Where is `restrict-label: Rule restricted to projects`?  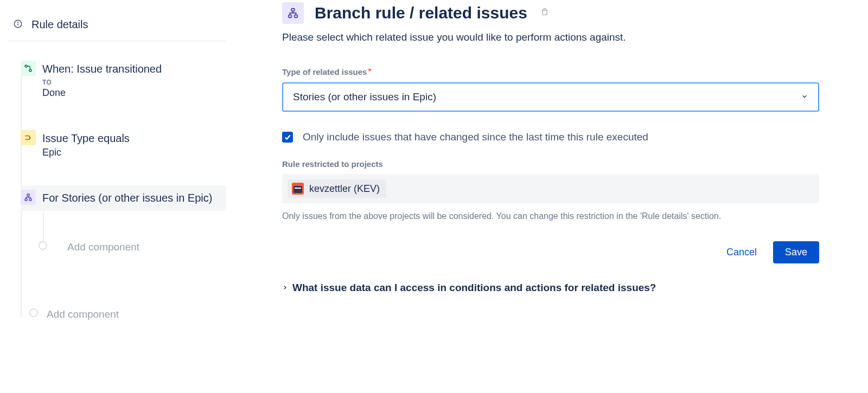 restrict-label: Rule restricted to projects is located at coordinates (551, 164).